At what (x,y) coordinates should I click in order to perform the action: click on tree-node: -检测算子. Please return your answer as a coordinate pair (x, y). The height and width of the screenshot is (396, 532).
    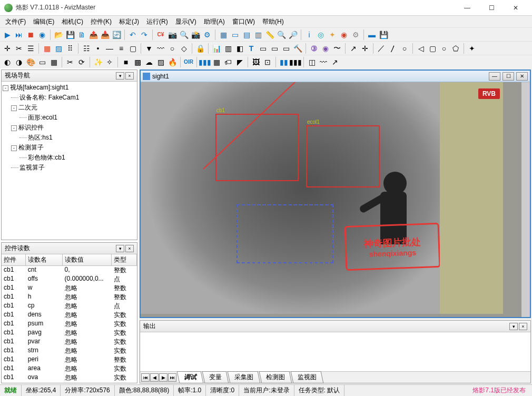
    Looking at the image, I should click on (70, 147).